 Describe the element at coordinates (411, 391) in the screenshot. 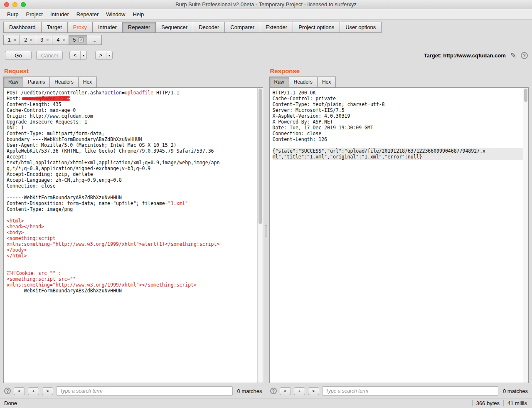

I see `response-search-input` at that location.